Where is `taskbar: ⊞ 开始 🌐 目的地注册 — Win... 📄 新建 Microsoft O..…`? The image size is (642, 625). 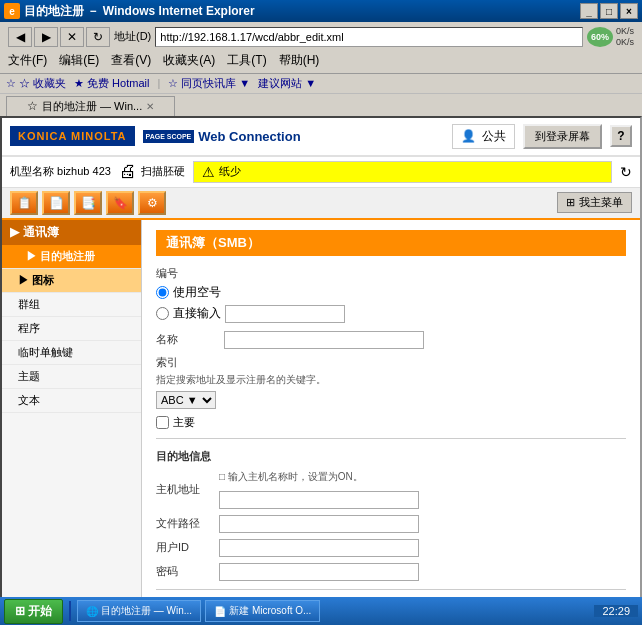
taskbar: ⊞ 开始 🌐 目的地注册 — Win... 📄 新建 Microsoft O..… is located at coordinates (321, 611).